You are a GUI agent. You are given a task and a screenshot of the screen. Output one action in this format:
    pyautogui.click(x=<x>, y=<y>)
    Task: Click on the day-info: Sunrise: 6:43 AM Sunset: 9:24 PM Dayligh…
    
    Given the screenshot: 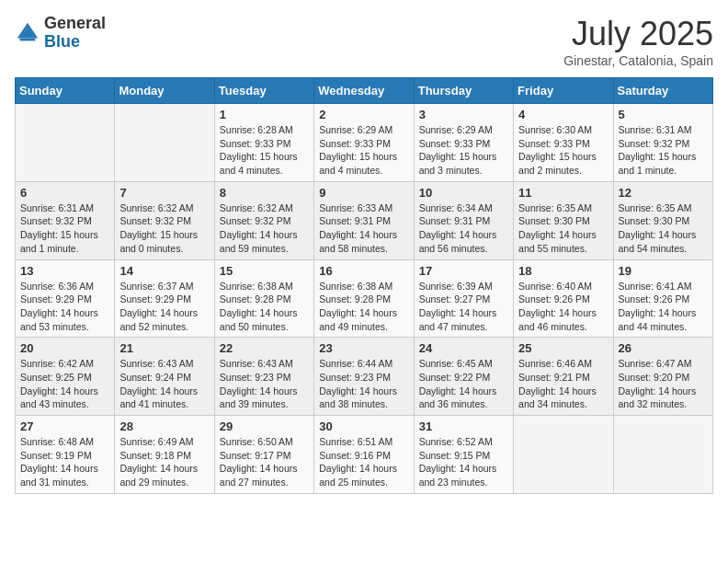 What is the action you would take?
    pyautogui.click(x=164, y=385)
    